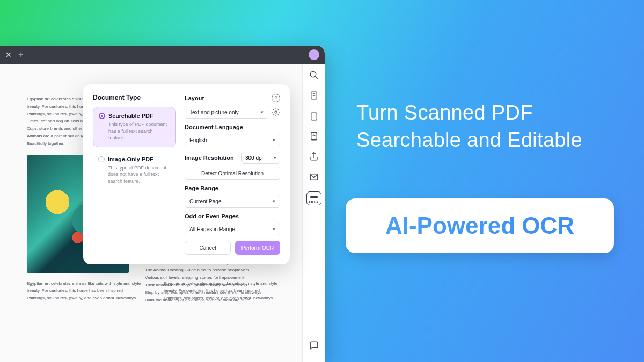  I want to click on titlebar: ✕ +, so click(162, 55).